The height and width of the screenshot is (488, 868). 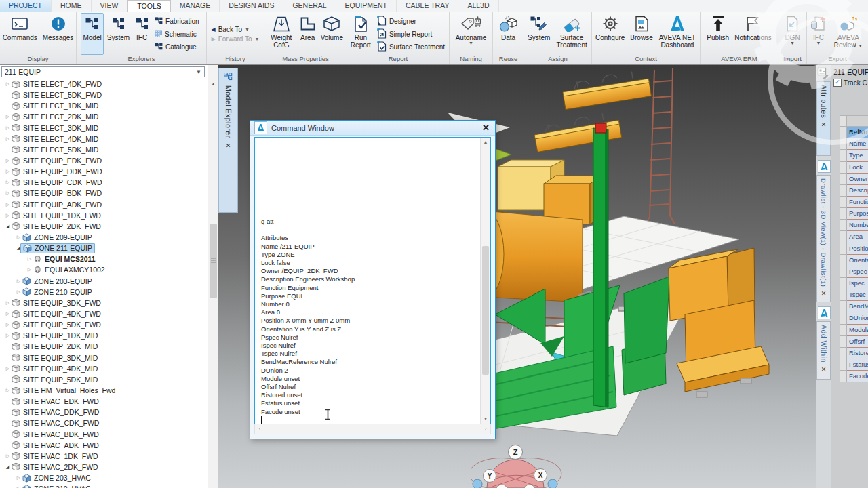 I want to click on tree-item: SITE HVAC_BDK_FWD, so click(x=104, y=434).